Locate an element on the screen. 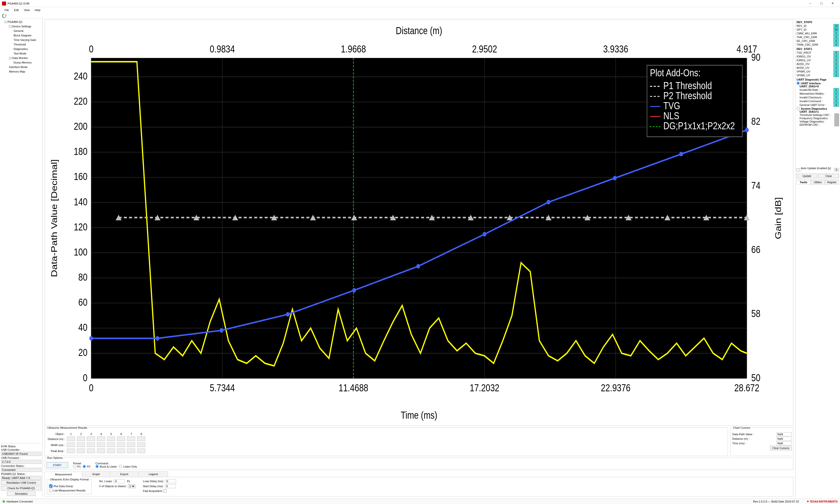 The width and height of the screenshot is (840, 504). tree-dump-memory: Dump Memory is located at coordinates (21, 62).